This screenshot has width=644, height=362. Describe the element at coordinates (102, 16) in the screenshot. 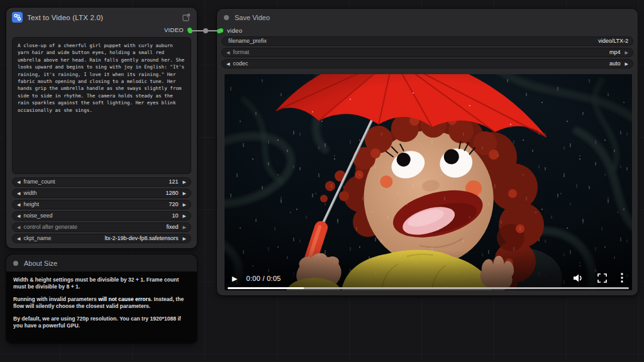

I see `text-to-video-header: Text to Video (LTX 2.0)` at that location.